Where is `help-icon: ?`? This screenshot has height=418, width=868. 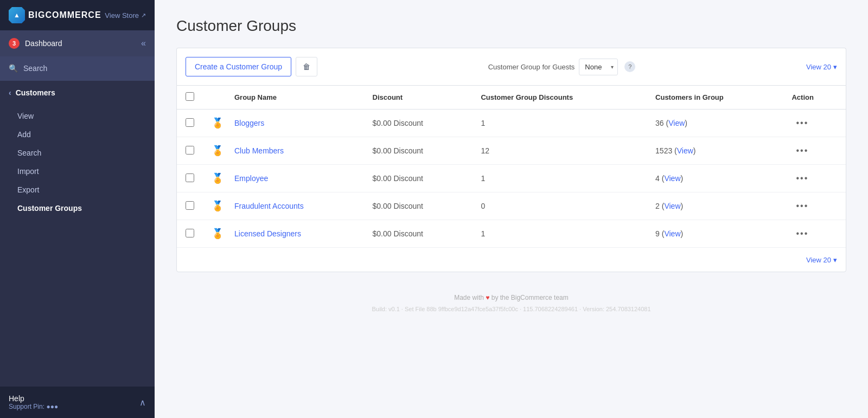 help-icon: ? is located at coordinates (630, 67).